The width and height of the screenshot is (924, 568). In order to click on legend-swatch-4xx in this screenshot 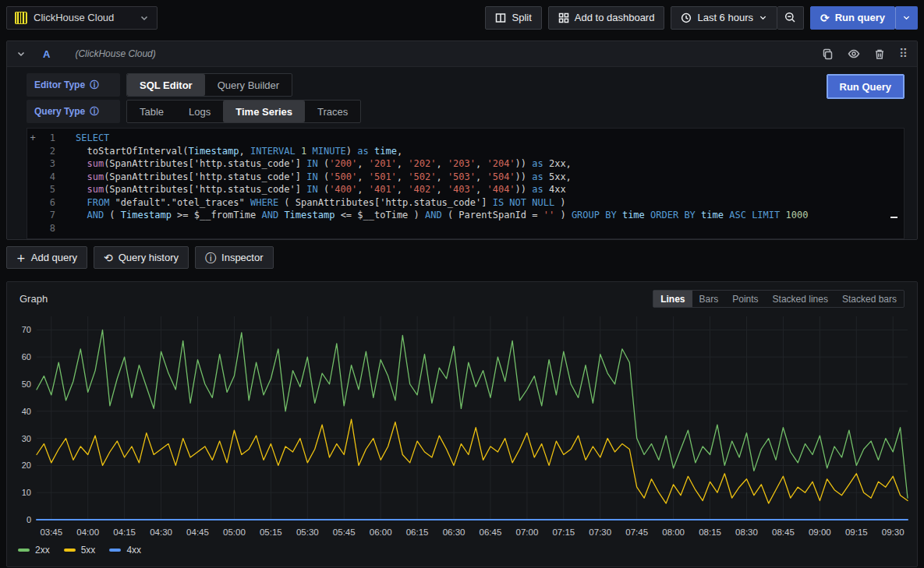, I will do `click(115, 550)`.